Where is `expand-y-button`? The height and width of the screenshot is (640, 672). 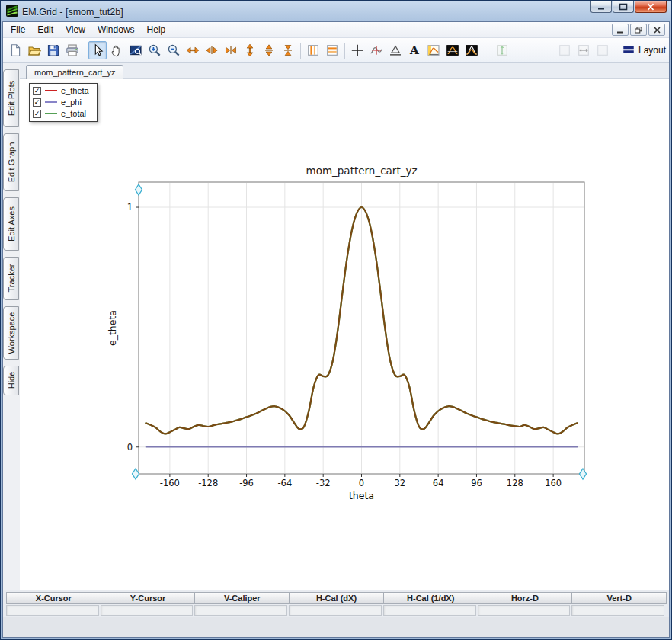
expand-y-button is located at coordinates (250, 50).